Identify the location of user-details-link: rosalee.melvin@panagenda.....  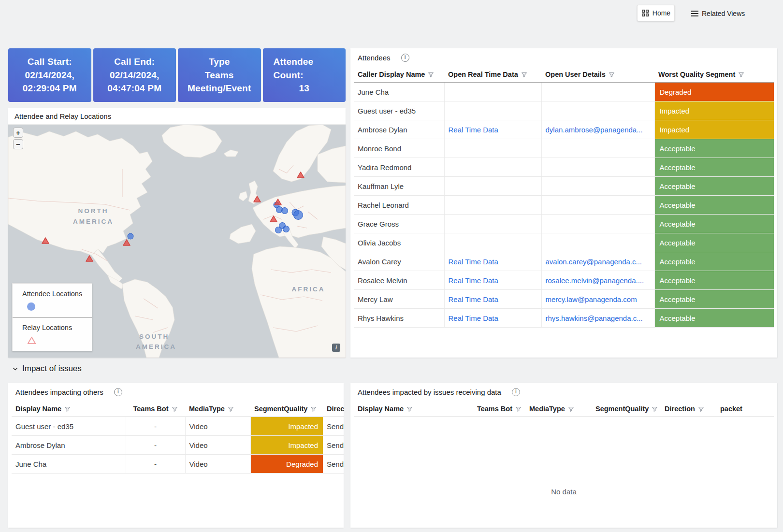
(595, 280).